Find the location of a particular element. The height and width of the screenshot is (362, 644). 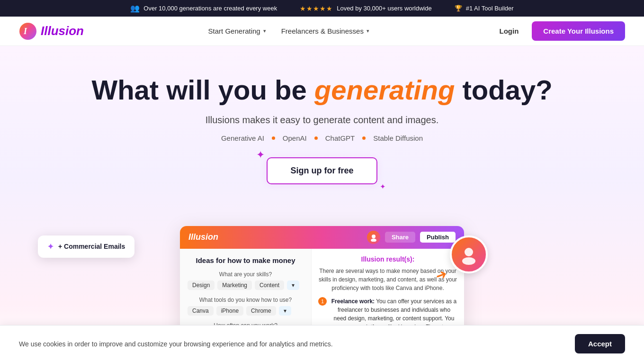

hero-tags: Generative AI OpenAI ChatGPT Stable Diff… is located at coordinates (322, 138).